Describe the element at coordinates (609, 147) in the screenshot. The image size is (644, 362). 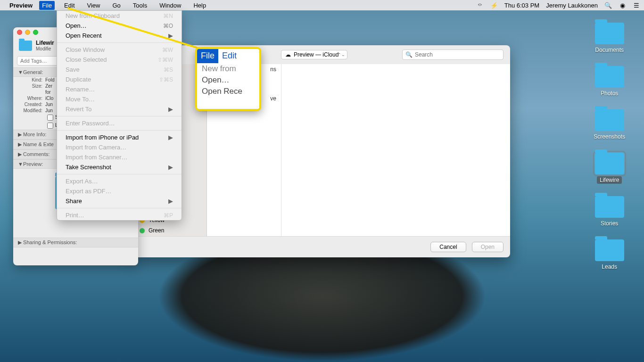
I see `desktop-icons: DocumentsPhotosScreenshotsLifewireStorie…` at that location.